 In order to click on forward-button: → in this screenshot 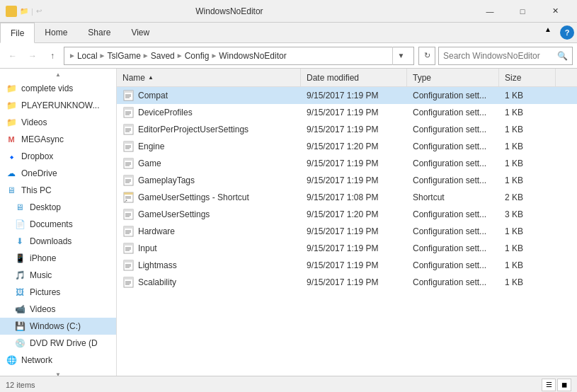, I will do `click(33, 56)`.